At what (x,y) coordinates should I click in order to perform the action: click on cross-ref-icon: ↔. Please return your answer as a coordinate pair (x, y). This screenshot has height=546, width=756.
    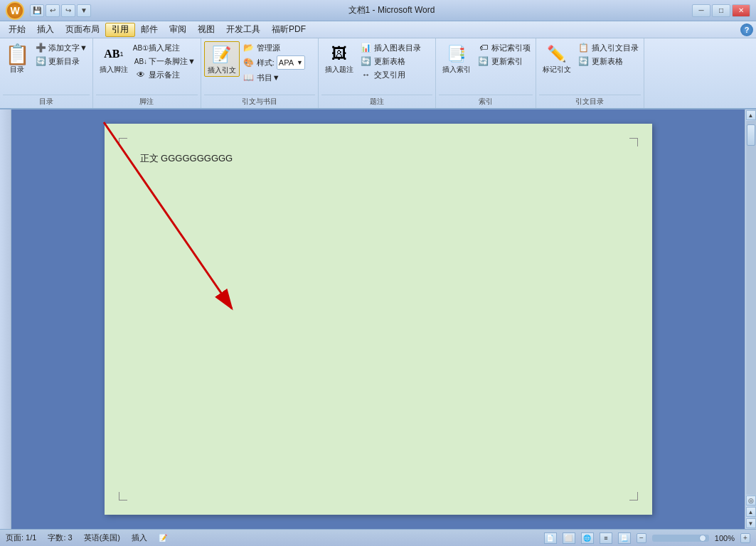
    Looking at the image, I should click on (366, 75).